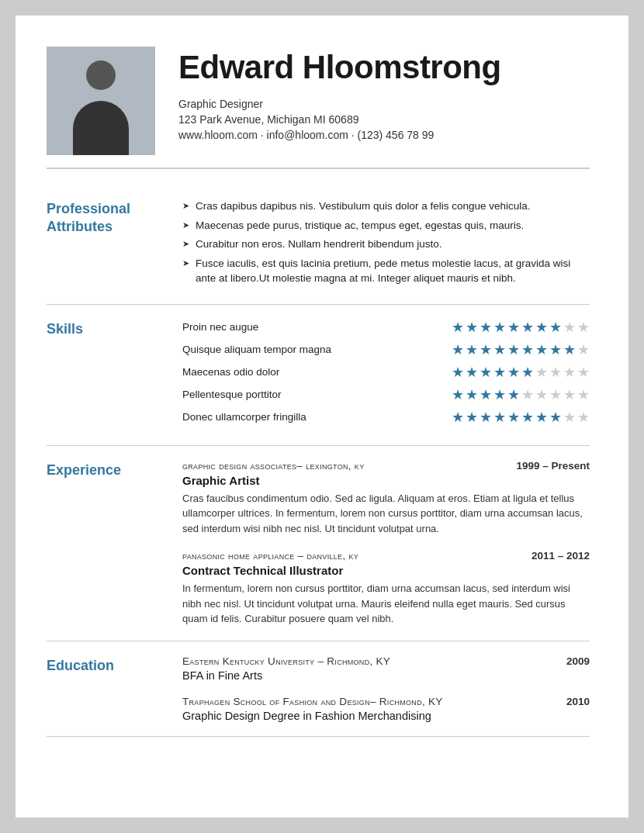 Image resolution: width=644 pixels, height=833 pixels. What do you see at coordinates (286, 661) in the screenshot?
I see `edu-school: Eastern Kentucky University – Richmond, …` at bounding box center [286, 661].